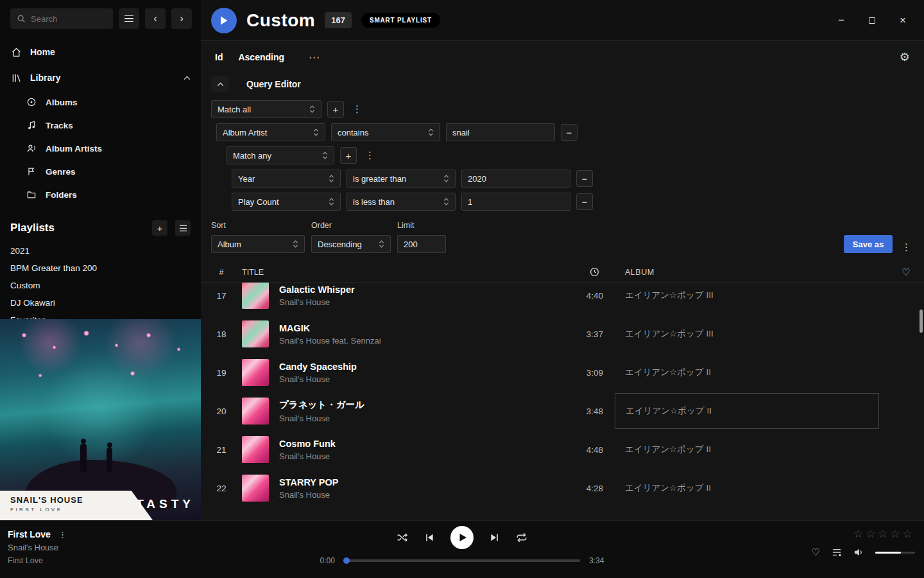  Describe the element at coordinates (100, 250) in the screenshot. I see `playlist-item: 2021` at that location.